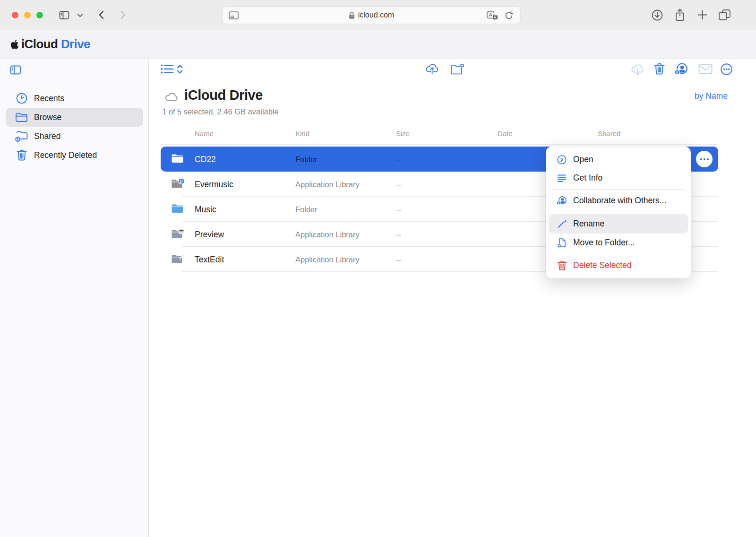 The image size is (756, 537). I want to click on file-name: Evermusic, so click(214, 184).